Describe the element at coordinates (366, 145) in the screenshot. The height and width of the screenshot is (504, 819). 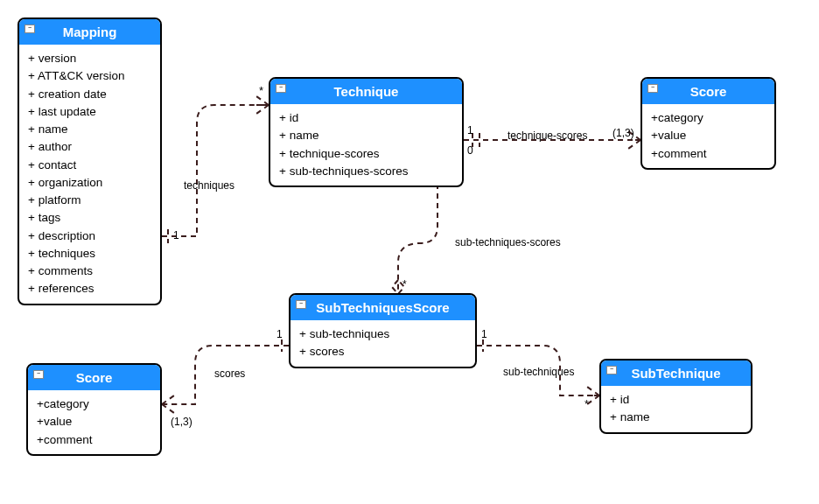
I see `class-body-technique: + id + name + technique-scores + sub-tec…` at that location.